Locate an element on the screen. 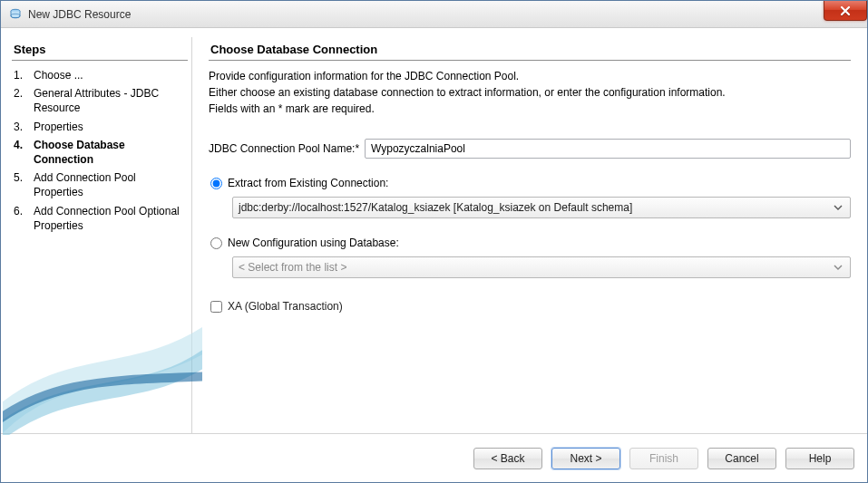 This screenshot has width=868, height=483. newconfig-radio-label: New Configuration using Database: is located at coordinates (314, 243).